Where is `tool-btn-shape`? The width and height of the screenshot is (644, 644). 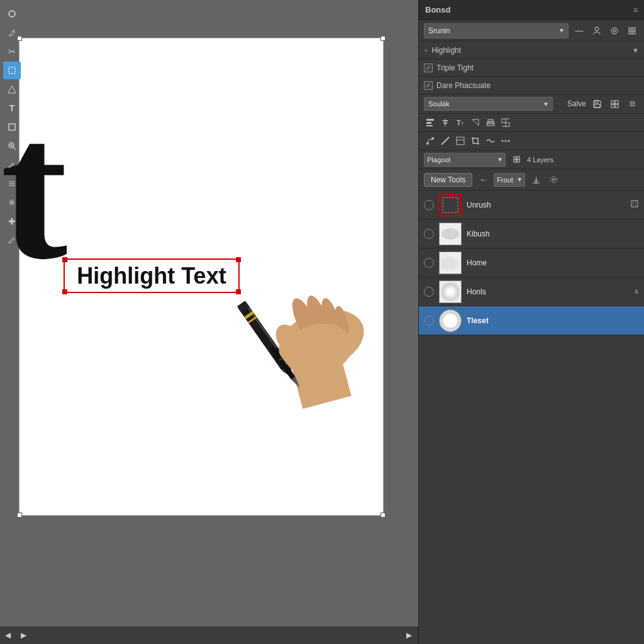 tool-btn-shape is located at coordinates (12, 89).